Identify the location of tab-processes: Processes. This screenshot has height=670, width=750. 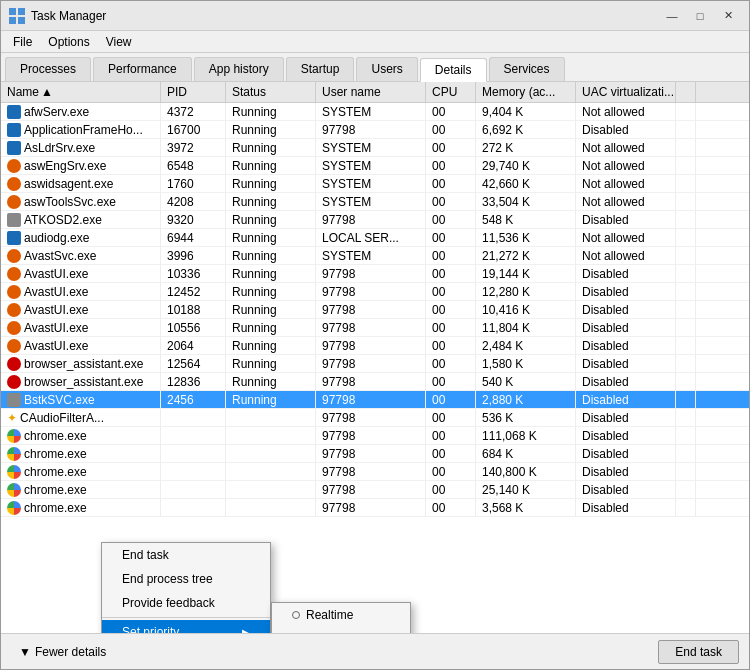
(48, 69).